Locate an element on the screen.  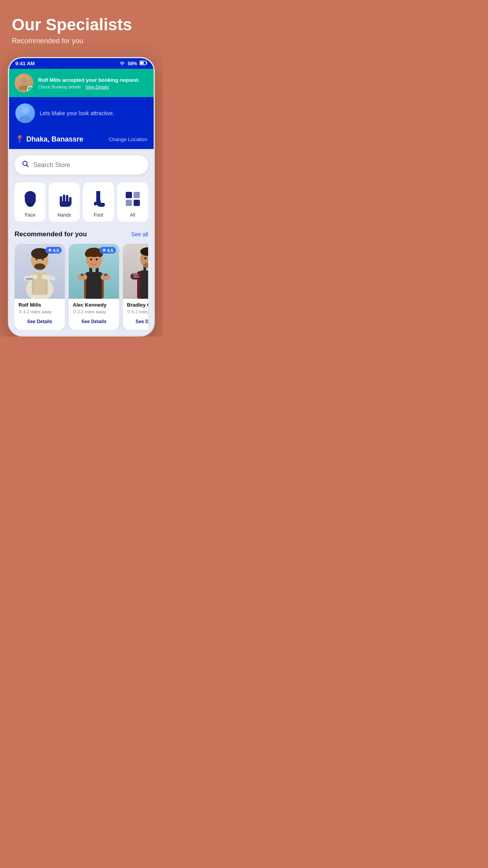
search-icon is located at coordinates (26, 165).